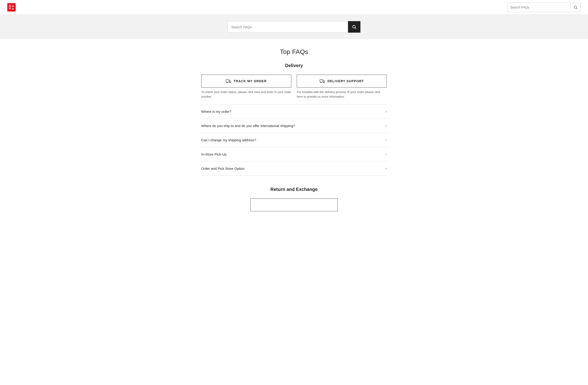  What do you see at coordinates (214, 154) in the screenshot?
I see `faq-item-label: In-Store Pick-Up` at bounding box center [214, 154].